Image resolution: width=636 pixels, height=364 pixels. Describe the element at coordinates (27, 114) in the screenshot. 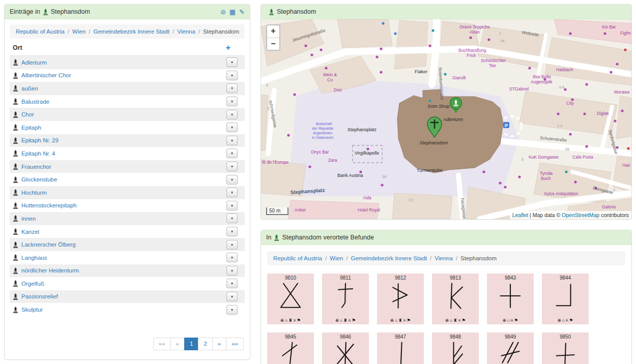

I see `place-link: Chor` at that location.